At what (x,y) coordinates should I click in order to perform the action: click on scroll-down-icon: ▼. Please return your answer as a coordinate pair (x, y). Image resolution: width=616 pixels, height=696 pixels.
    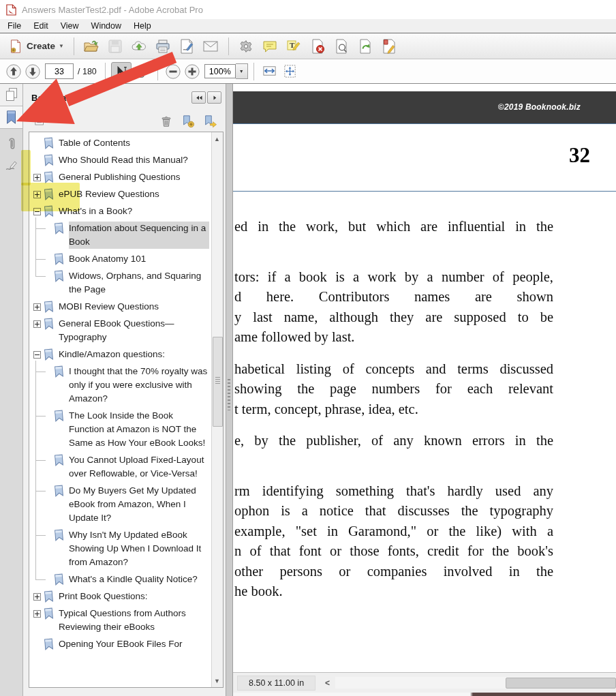
    Looking at the image, I should click on (217, 680).